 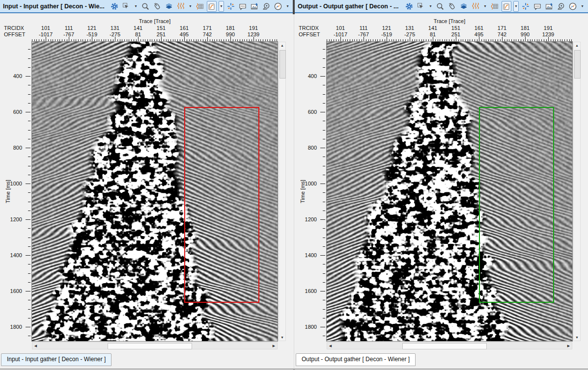 I want to click on trace-tick-label: 181, so click(x=230, y=28).